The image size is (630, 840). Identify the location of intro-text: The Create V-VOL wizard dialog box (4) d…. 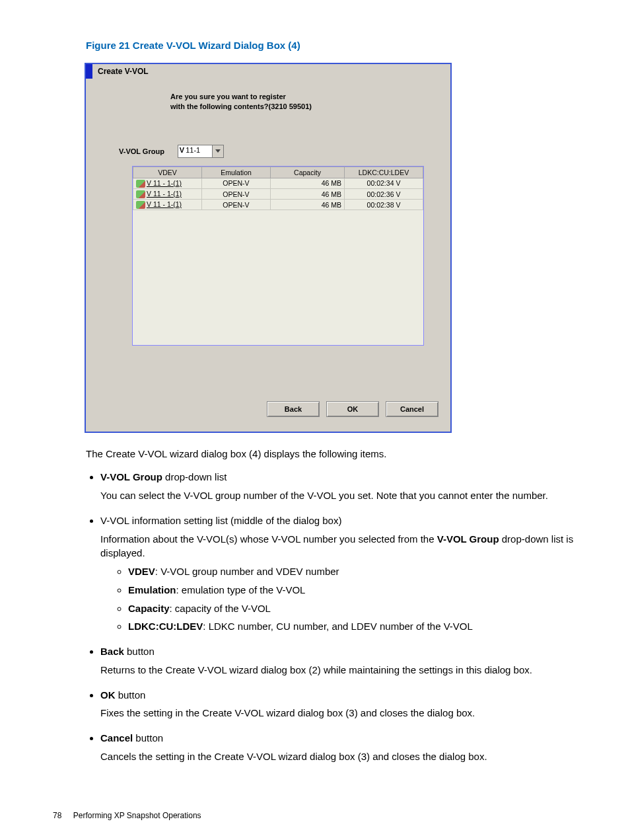
(335, 454).